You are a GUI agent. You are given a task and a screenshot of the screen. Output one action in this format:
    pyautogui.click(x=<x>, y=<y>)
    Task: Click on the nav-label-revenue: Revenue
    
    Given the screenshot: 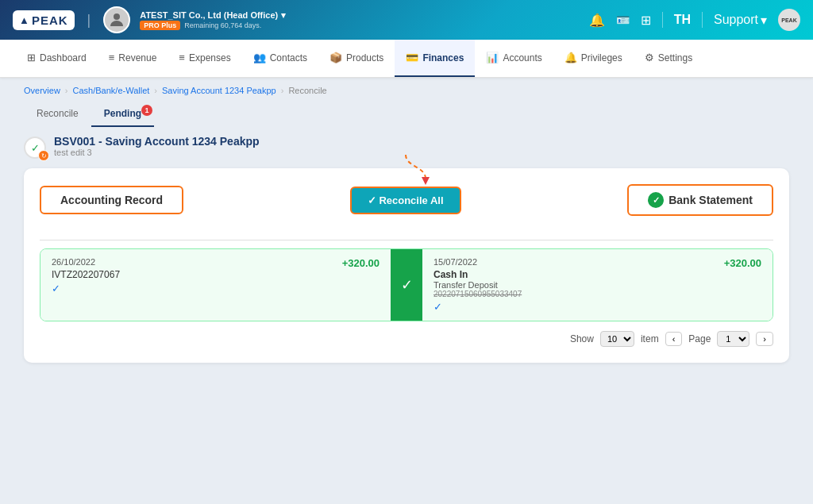 What is the action you would take?
    pyautogui.click(x=137, y=58)
    